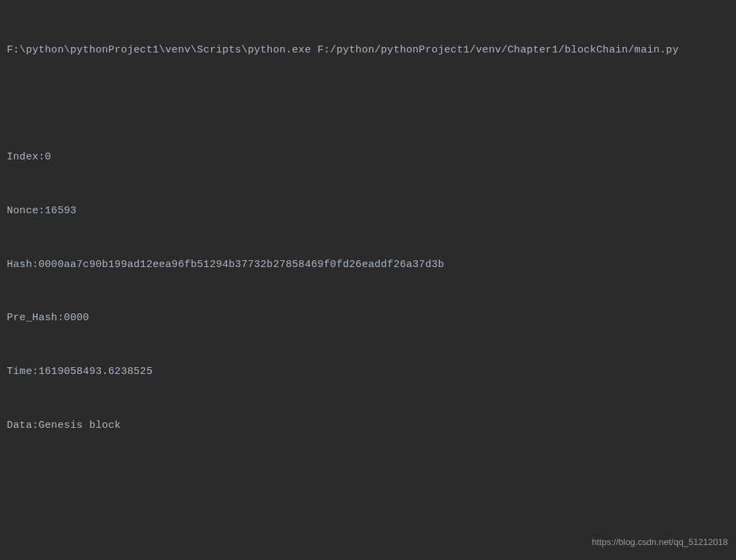 The width and height of the screenshot is (736, 560). I want to click on watermark-text: https://blog.csdn.net/qq_51212018, so click(660, 542).